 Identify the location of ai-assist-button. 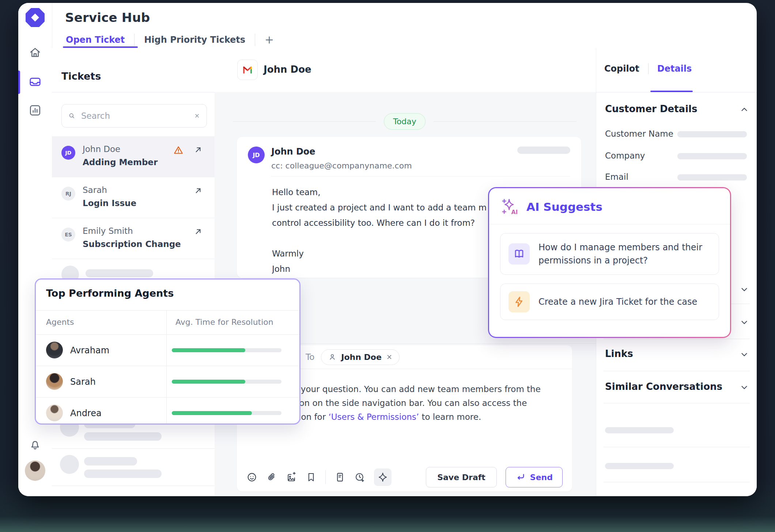
(383, 477).